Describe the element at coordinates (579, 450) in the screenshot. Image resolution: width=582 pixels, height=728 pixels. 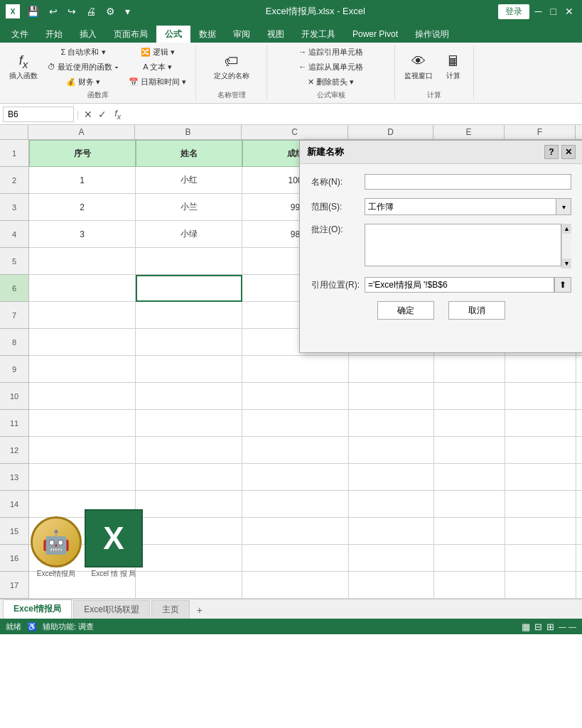
I see `cell-g12` at that location.